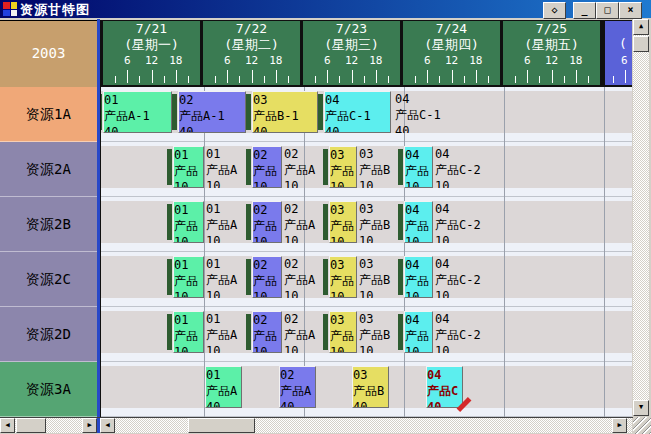 The image size is (651, 434). I want to click on resource-cell-2: 资源2A, so click(48, 170).